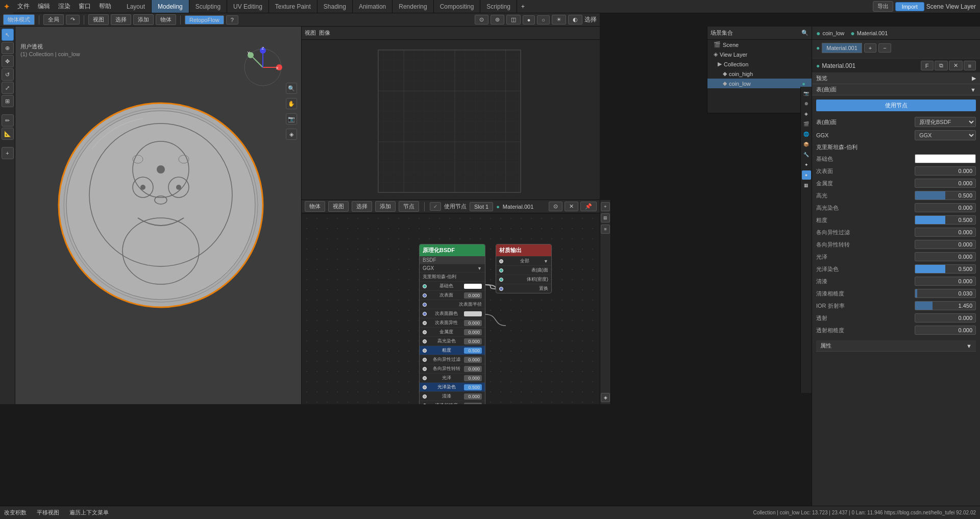 This screenshot has width=980, height=519. I want to click on prop-tab-texture: ▦, so click(806, 185).